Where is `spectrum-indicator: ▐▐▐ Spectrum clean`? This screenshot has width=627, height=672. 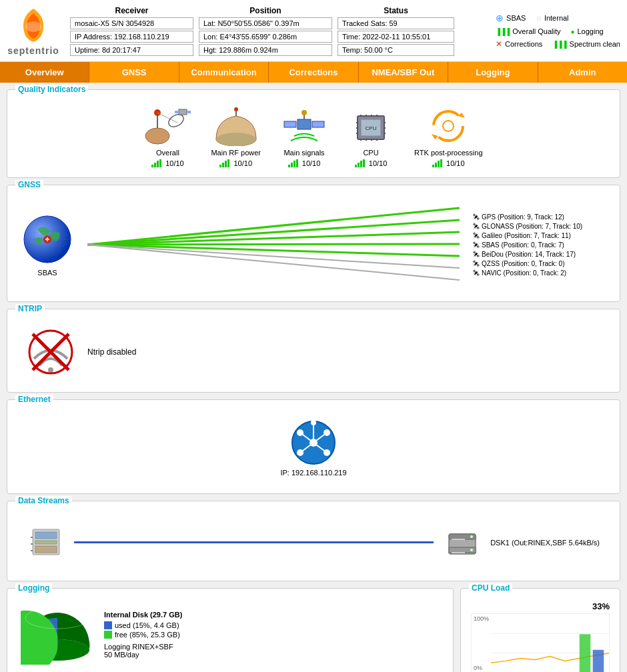 spectrum-indicator: ▐▐▐ Spectrum clean is located at coordinates (586, 44).